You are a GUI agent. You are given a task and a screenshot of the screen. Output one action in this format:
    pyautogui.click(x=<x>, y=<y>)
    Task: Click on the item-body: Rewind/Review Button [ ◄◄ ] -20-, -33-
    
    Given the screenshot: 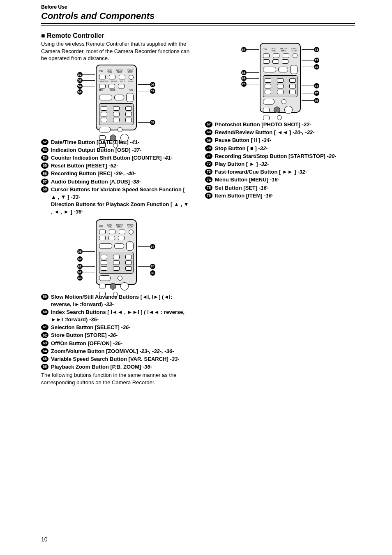 What is the action you would take?
    pyautogui.click(x=285, y=132)
    